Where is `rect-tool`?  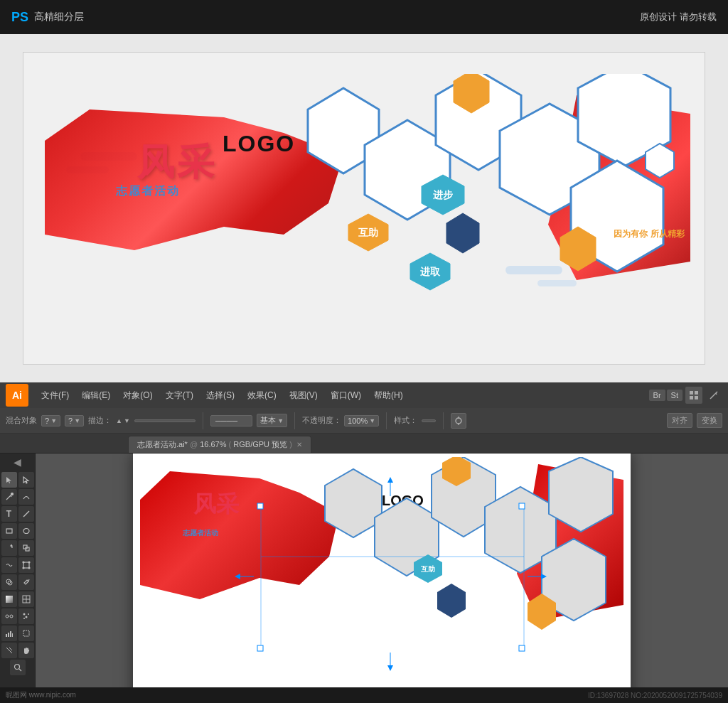 rect-tool is located at coordinates (9, 531).